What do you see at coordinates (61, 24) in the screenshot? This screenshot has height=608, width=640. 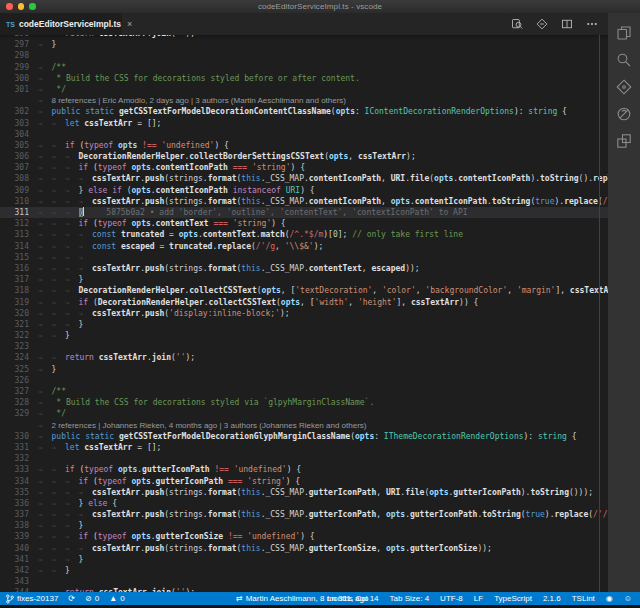 I see `tab-codeEditorServiceImpl: TS codeEditorServiceImpl.ts ×` at bounding box center [61, 24].